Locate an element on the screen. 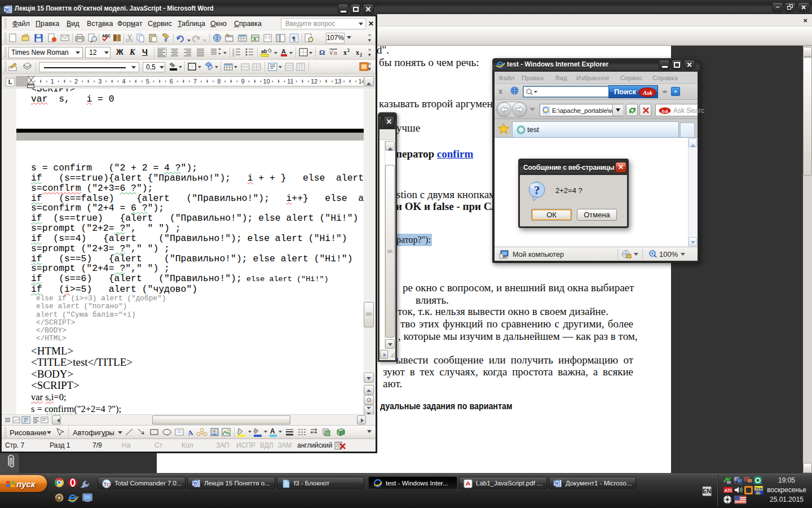 Image resolution: width=812 pixels, height=508 pixels. svg-text: 1 is located at coordinates (52, 81).